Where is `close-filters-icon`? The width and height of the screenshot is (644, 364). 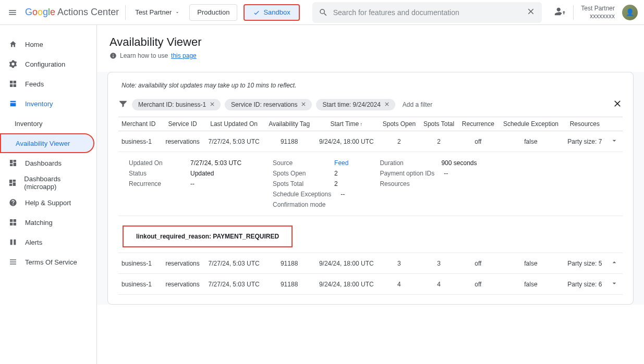
close-filters-icon is located at coordinates (617, 104).